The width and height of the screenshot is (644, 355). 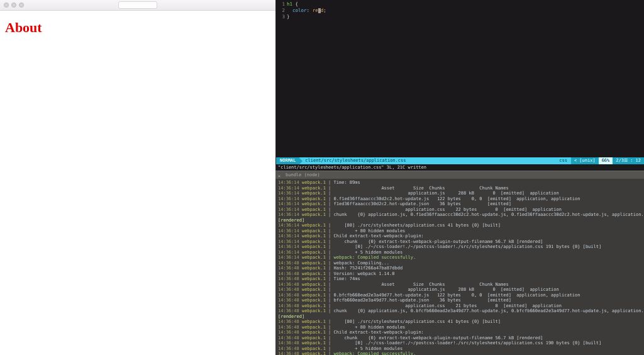 I want to click on page-heading: About, so click(x=138, y=28).